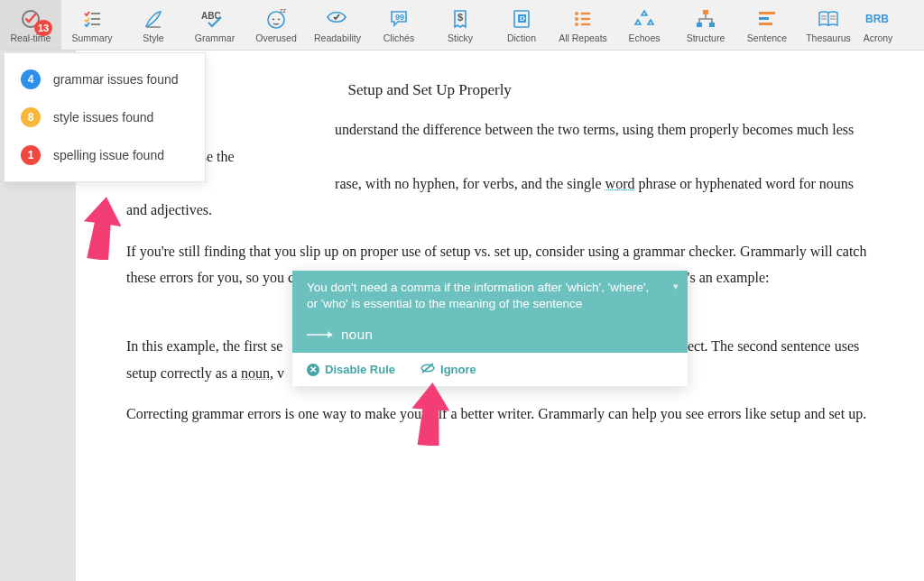  I want to click on tool-style: Style, so click(153, 25).